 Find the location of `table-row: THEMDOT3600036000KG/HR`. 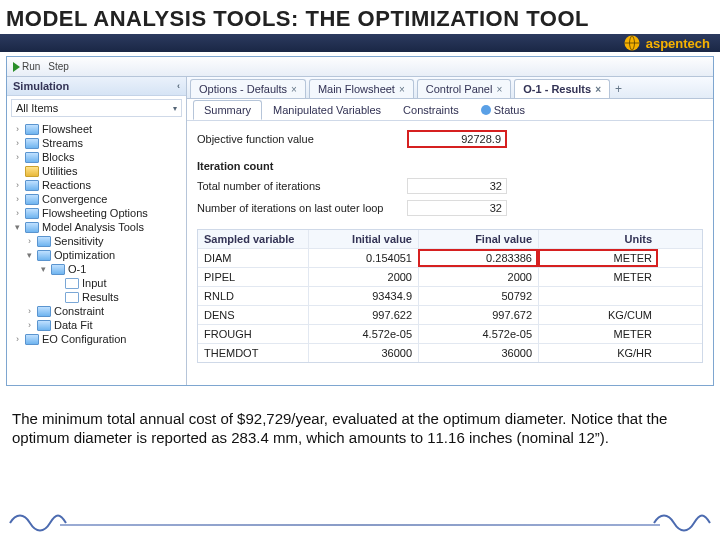

table-row: THEMDOT3600036000KG/HR is located at coordinates (450, 352).